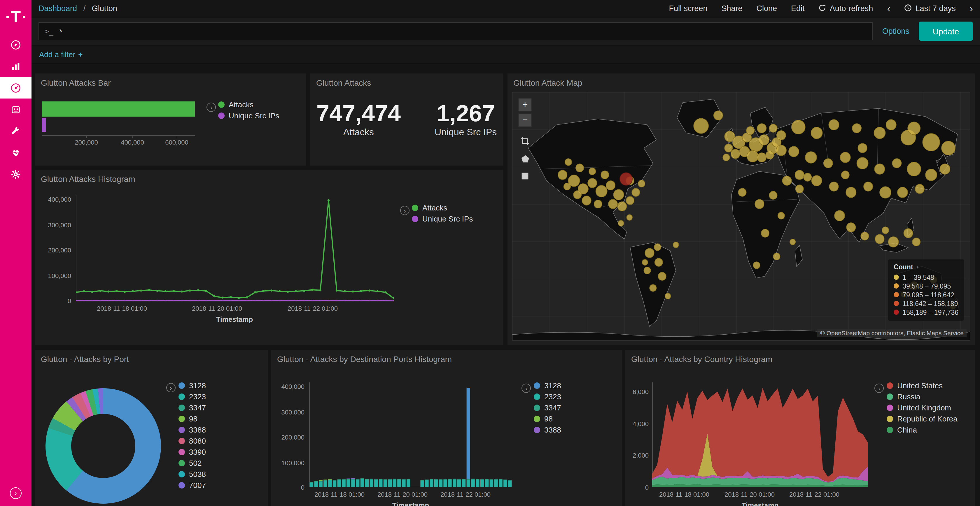 Image resolution: width=980 pixels, height=506 pixels. Describe the element at coordinates (197, 474) in the screenshot. I see `legend-label: 5038` at that location.